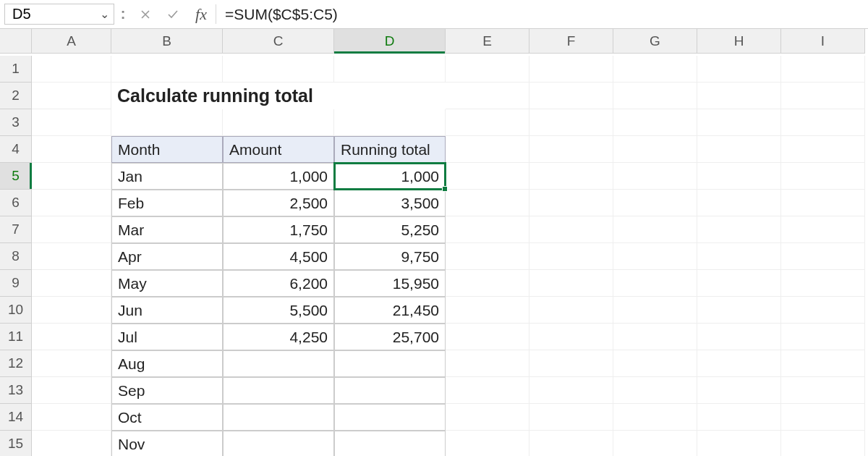 The width and height of the screenshot is (868, 456). I want to click on cell-E13, so click(488, 391).